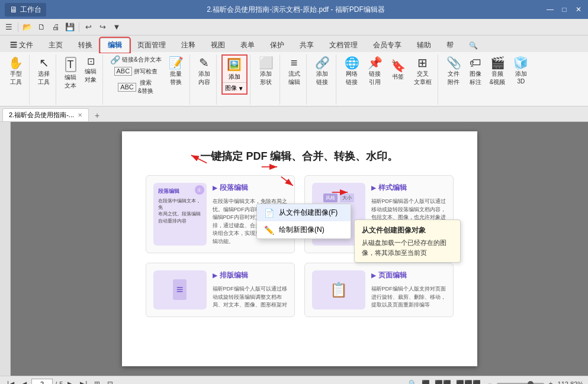 The image size is (588, 384). Describe the element at coordinates (204, 72) in the screenshot. I see `add-content-button: ✎ 添加内容` at that location.